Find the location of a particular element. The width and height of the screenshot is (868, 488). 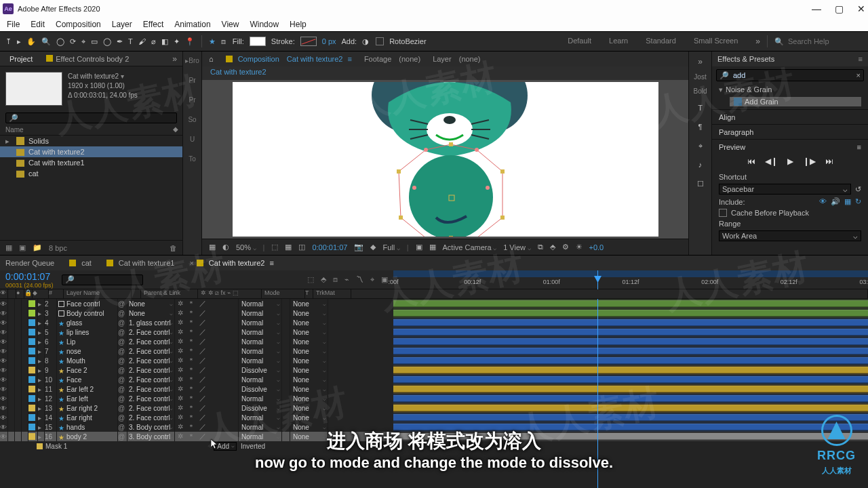

comp-grid-icon: ▦ is located at coordinates (288, 247).